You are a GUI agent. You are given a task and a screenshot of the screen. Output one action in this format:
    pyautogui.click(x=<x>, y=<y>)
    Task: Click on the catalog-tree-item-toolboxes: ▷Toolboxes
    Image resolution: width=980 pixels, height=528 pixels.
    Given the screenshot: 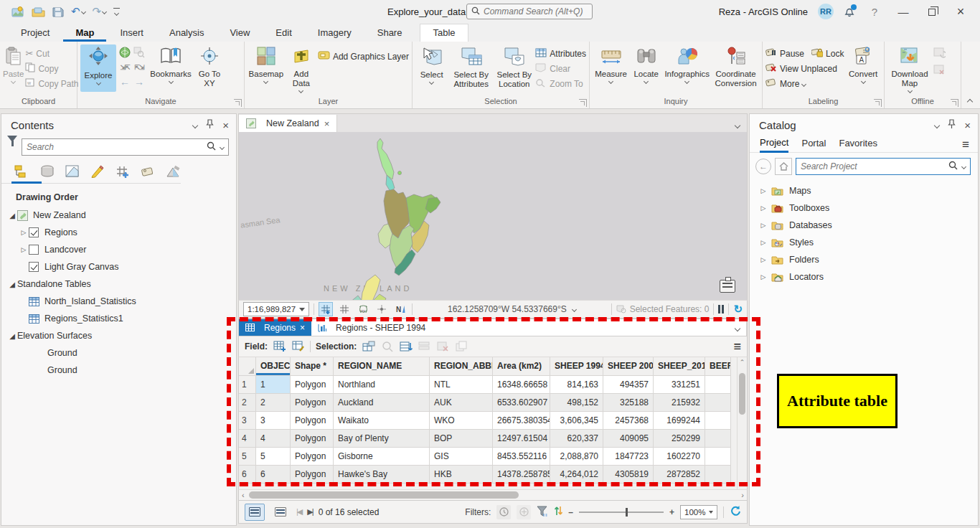 What is the action you would take?
    pyautogui.click(x=864, y=208)
    